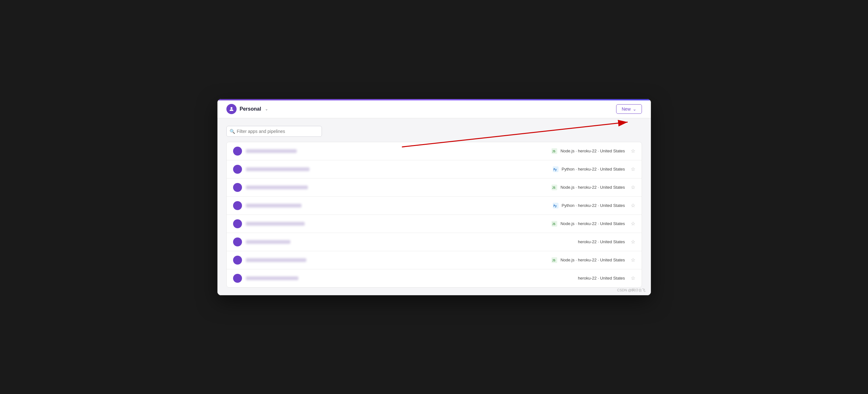 The width and height of the screenshot is (868, 394). What do you see at coordinates (251, 109) in the screenshot?
I see `account-name: Personal` at bounding box center [251, 109].